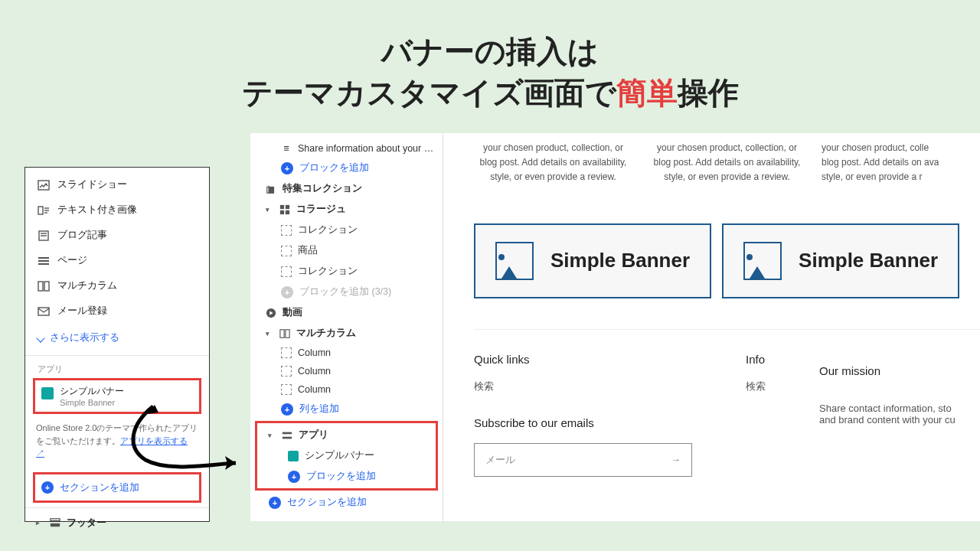 The height and width of the screenshot is (551, 980). What do you see at coordinates (285, 210) in the screenshot?
I see `collage-icon` at bounding box center [285, 210].